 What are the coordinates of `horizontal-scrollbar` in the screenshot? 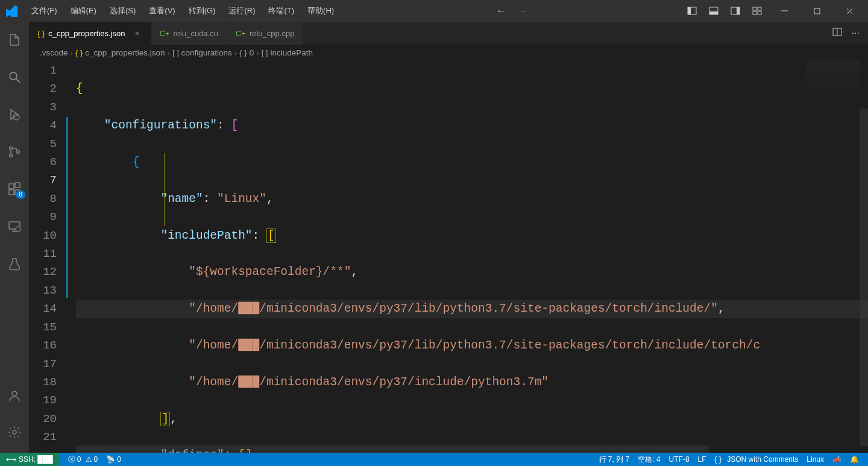 It's located at (392, 449).